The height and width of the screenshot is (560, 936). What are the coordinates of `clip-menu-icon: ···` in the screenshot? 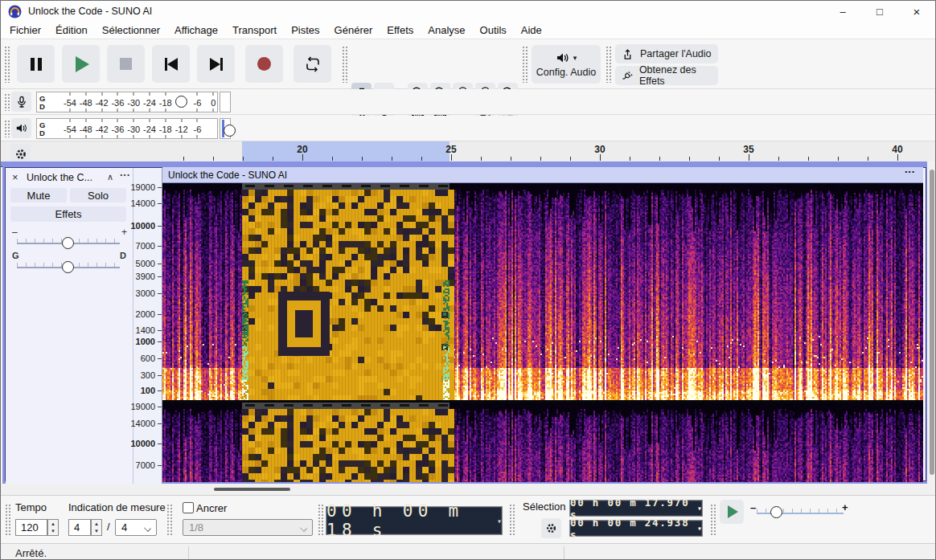 It's located at (910, 172).